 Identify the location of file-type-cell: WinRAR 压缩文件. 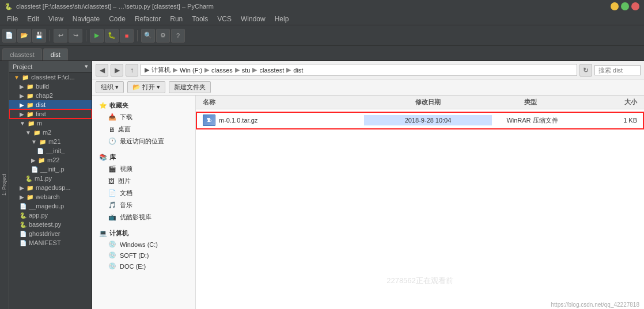
(532, 121).